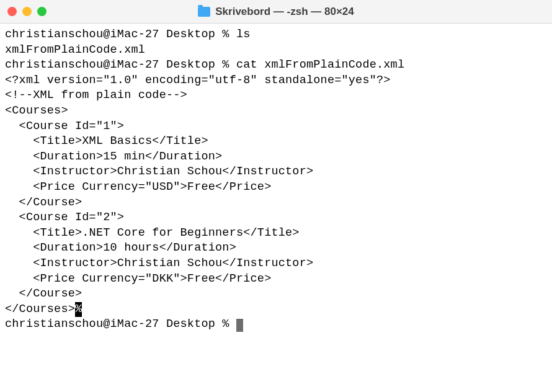 This screenshot has width=552, height=392. What do you see at coordinates (276, 12) in the screenshot?
I see `title-center: Skrivebord — -zsh — 80×24` at bounding box center [276, 12].